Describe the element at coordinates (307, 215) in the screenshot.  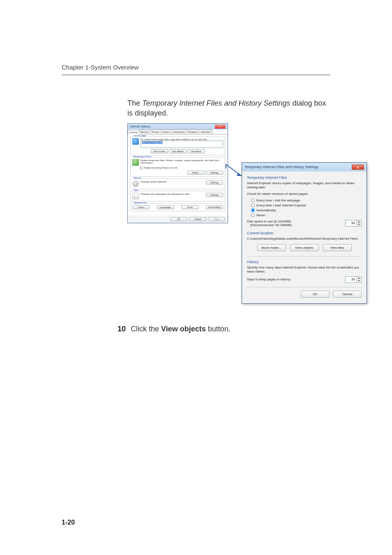
I see `radio-never: Never` at that location.